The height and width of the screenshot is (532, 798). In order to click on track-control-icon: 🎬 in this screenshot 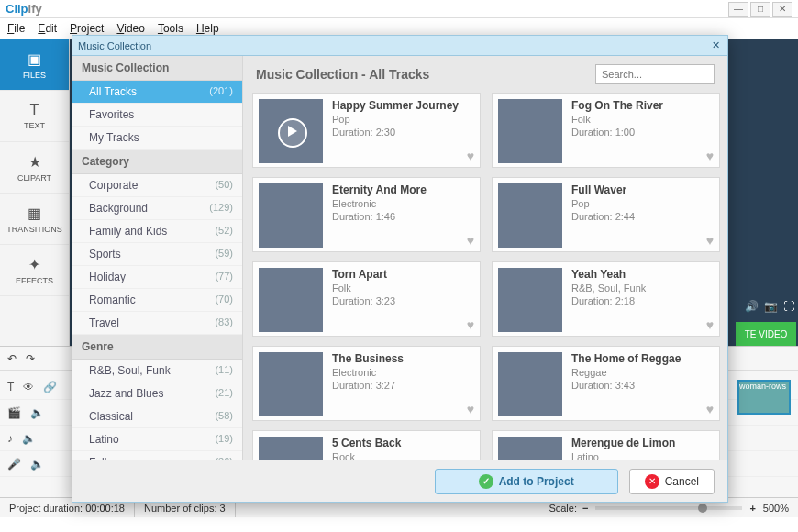, I will do `click(15, 413)`.